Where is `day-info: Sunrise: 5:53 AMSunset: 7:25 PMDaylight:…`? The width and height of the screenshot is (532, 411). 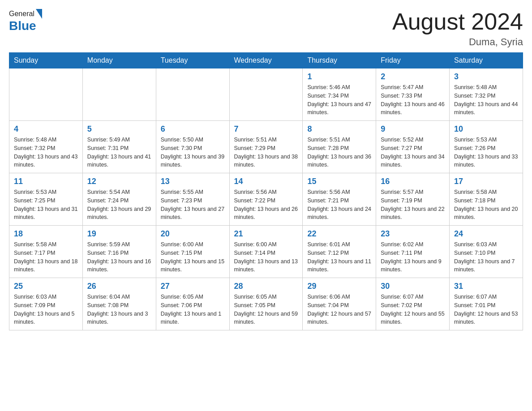 day-info: Sunrise: 5:53 AMSunset: 7:25 PMDaylight:… is located at coordinates (46, 205).